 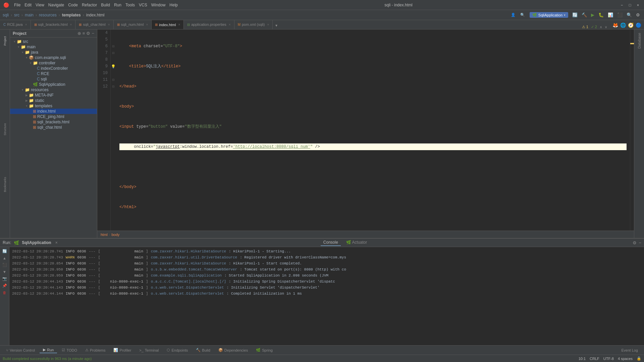 I want to click on btab-version-control: ⑂ Version Control, so click(x=20, y=350).